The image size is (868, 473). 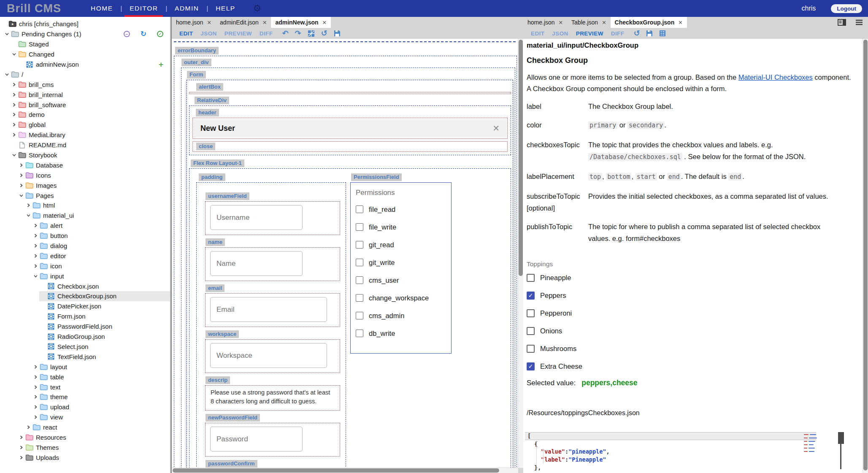 I want to click on input-name, so click(x=257, y=263).